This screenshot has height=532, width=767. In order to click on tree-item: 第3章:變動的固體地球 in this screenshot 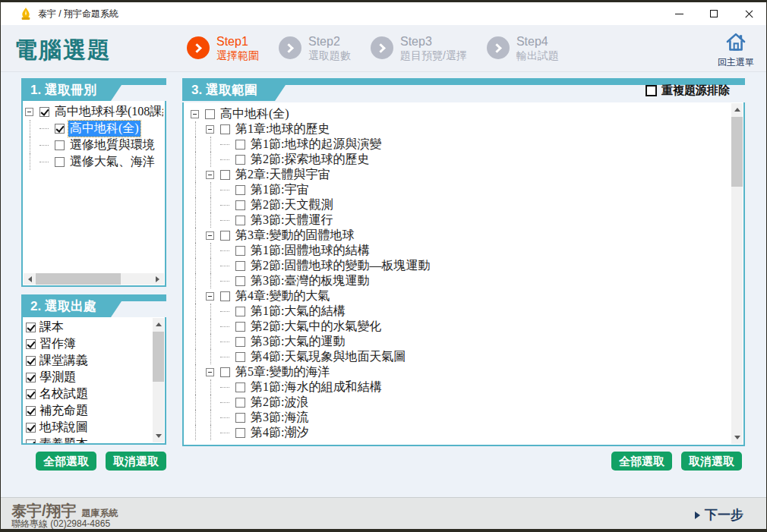, I will do `click(460, 235)`.